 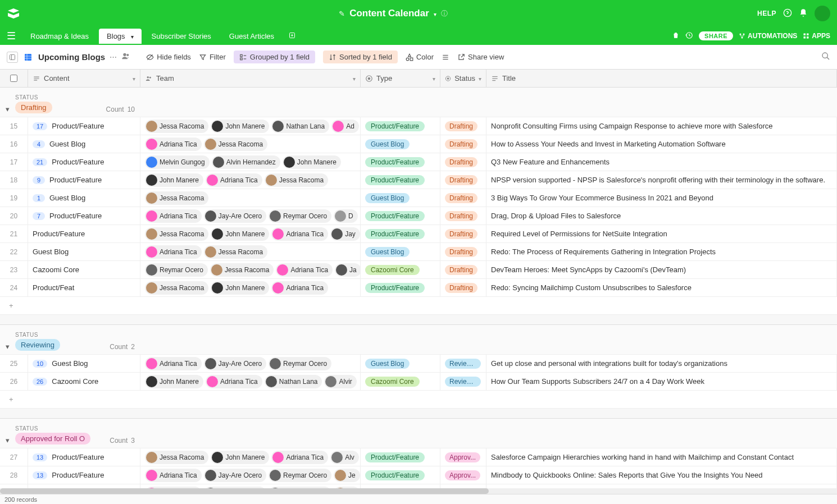 What do you see at coordinates (84, 79) in the screenshot?
I see `column-content: Content` at bounding box center [84, 79].